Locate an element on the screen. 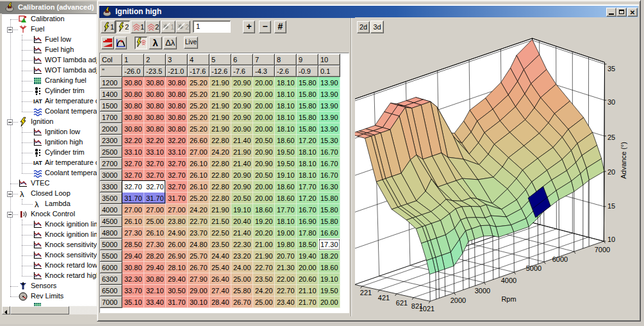 The width and height of the screenshot is (644, 326). svg-text: 25 is located at coordinates (611, 137).